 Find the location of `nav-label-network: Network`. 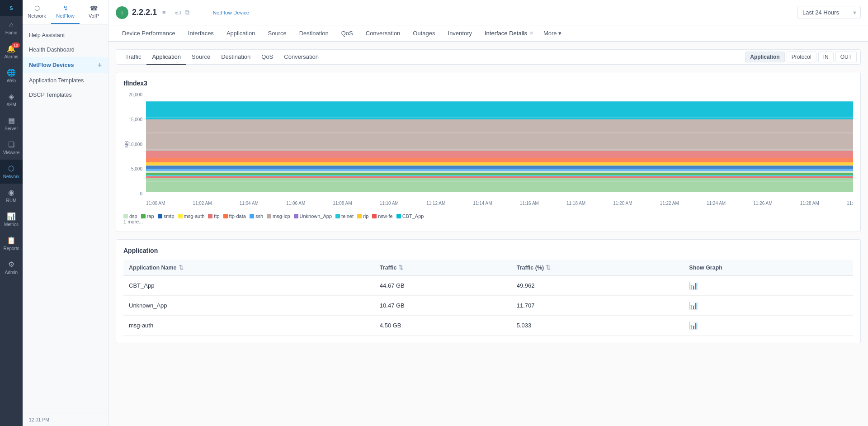

nav-label-network: Network is located at coordinates (12, 176).